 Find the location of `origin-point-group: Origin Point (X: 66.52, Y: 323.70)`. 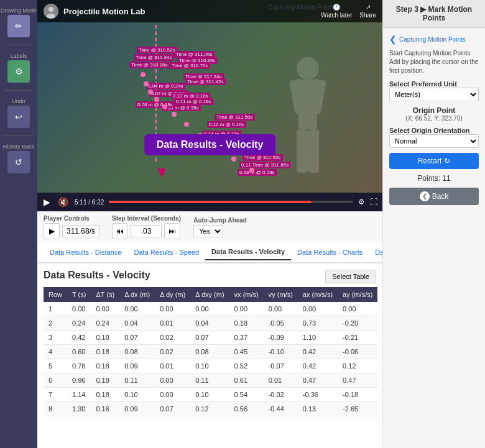

origin-point-group: Origin Point (X: 66.52, Y: 323.70) is located at coordinates (434, 114).